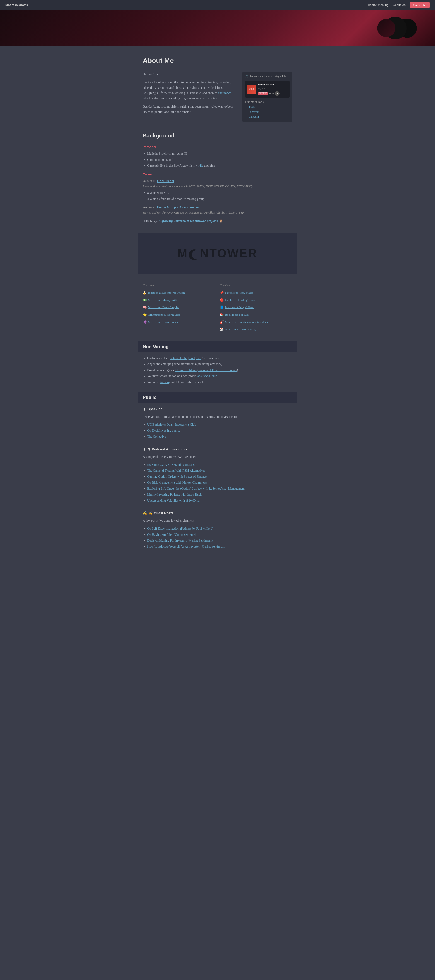 The width and height of the screenshot is (435, 980). What do you see at coordinates (196, 488) in the screenshot?
I see `podcast-link-4: Exploring Life Under the (Option) Surfac…` at bounding box center [196, 488].